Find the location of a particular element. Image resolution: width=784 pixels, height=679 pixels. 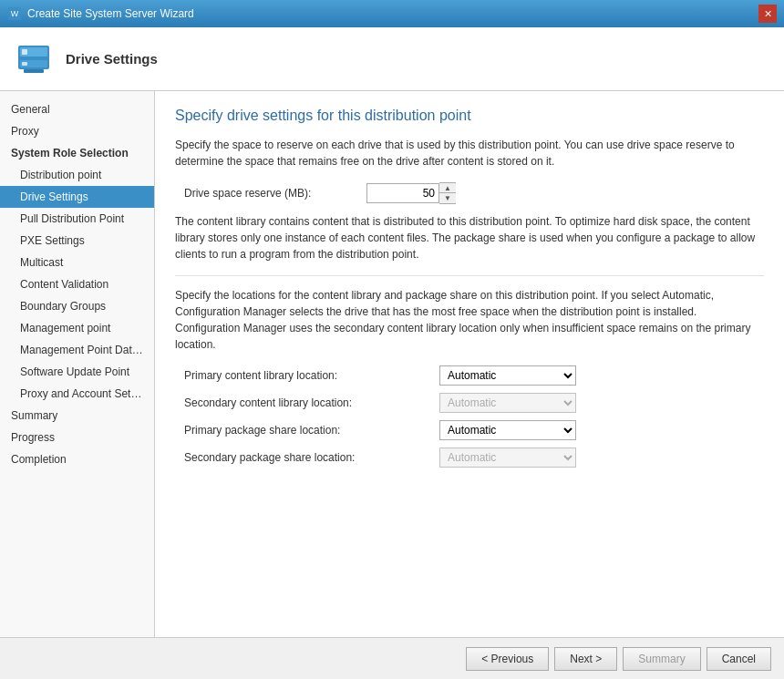

sidebar-item-management-point-database: Management Point Datab... is located at coordinates (77, 350).